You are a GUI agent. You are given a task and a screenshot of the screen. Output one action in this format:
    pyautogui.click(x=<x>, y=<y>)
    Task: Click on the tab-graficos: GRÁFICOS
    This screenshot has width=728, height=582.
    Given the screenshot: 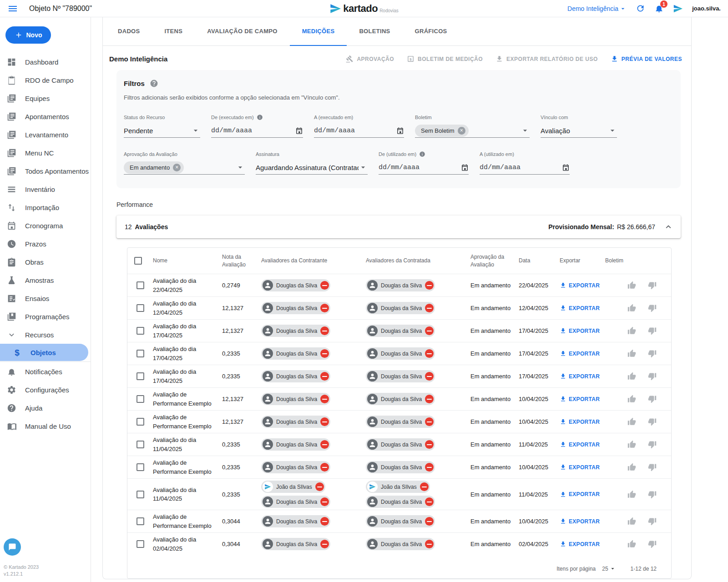 What is the action you would take?
    pyautogui.click(x=431, y=32)
    